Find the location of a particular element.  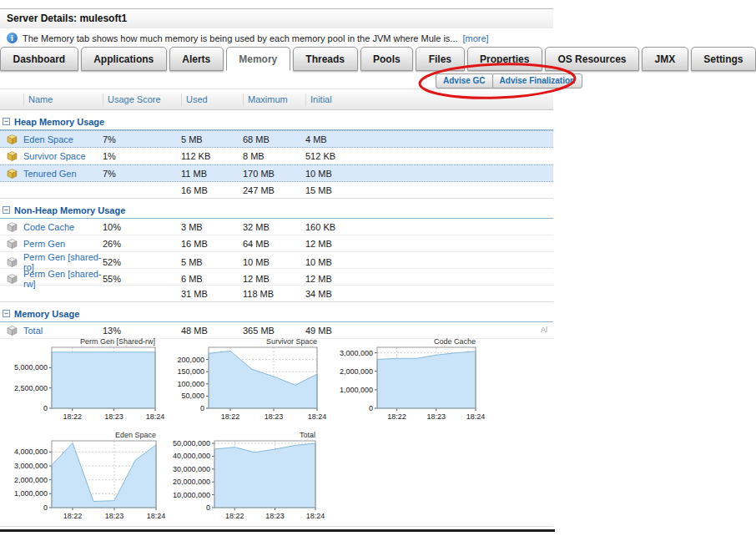

svg-text: 3,000,000 is located at coordinates (356, 353).